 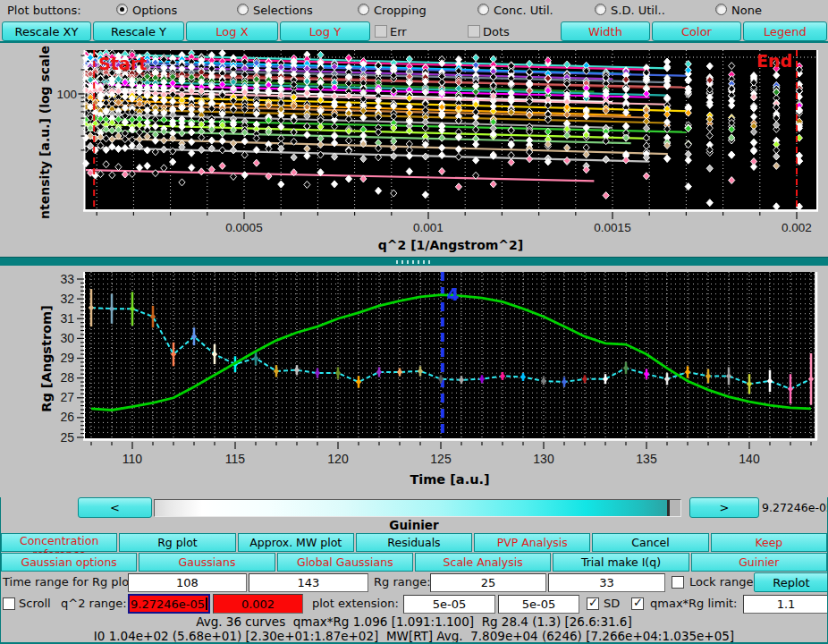 What do you see at coordinates (474, 31) in the screenshot?
I see `dots-checkbox` at bounding box center [474, 31].